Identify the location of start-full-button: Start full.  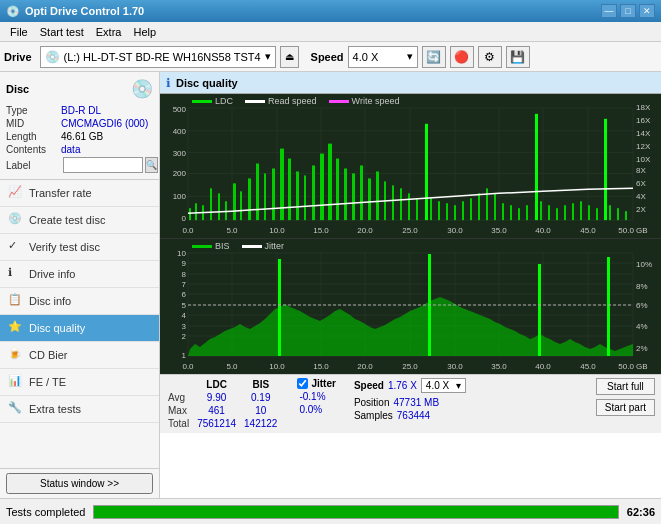
(626, 386).